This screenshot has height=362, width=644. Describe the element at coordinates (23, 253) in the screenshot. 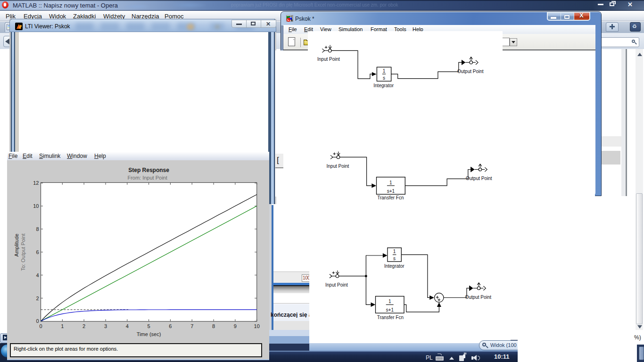

I see `svg-text: To: Output Point` at that location.